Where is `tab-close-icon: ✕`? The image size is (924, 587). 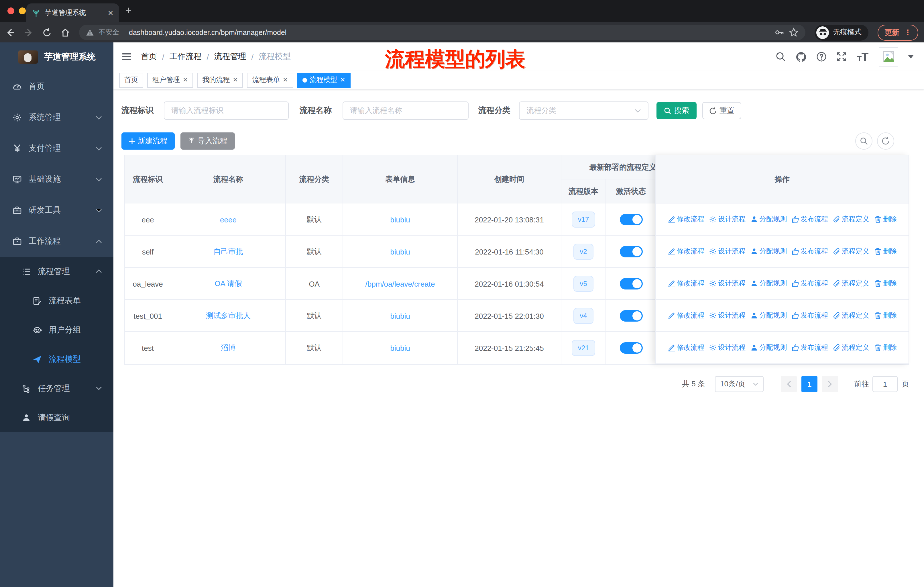 tab-close-icon: ✕ is located at coordinates (111, 13).